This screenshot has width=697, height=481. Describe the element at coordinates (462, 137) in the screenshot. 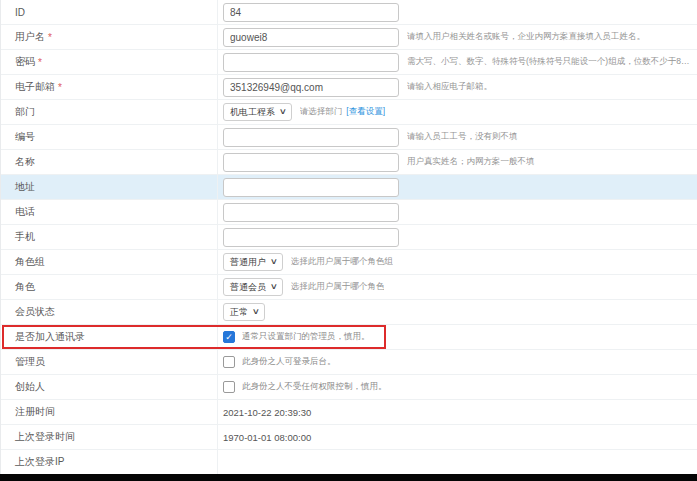

I see `employee-number-hint: 请输入员工工号，没有则不填` at that location.